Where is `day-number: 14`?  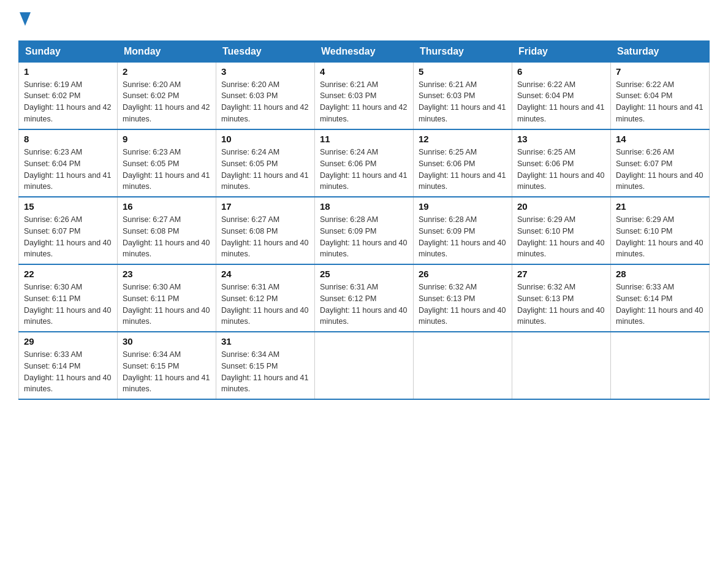
day-number: 14 is located at coordinates (660, 139).